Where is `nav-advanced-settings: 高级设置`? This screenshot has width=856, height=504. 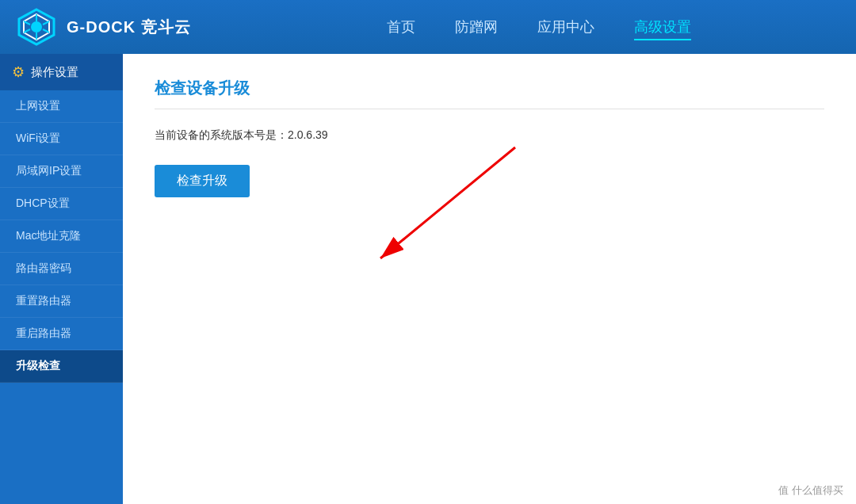
nav-advanced-settings: 高级设置 is located at coordinates (663, 27).